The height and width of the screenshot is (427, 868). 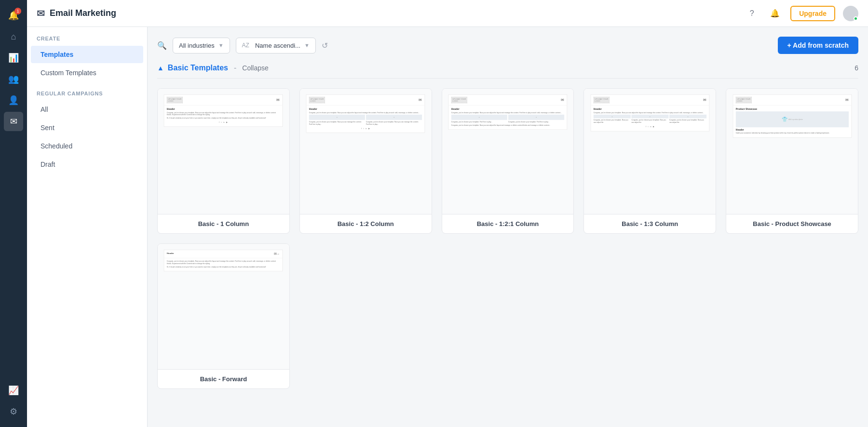 I want to click on notification-badge: 1, so click(x=18, y=11).